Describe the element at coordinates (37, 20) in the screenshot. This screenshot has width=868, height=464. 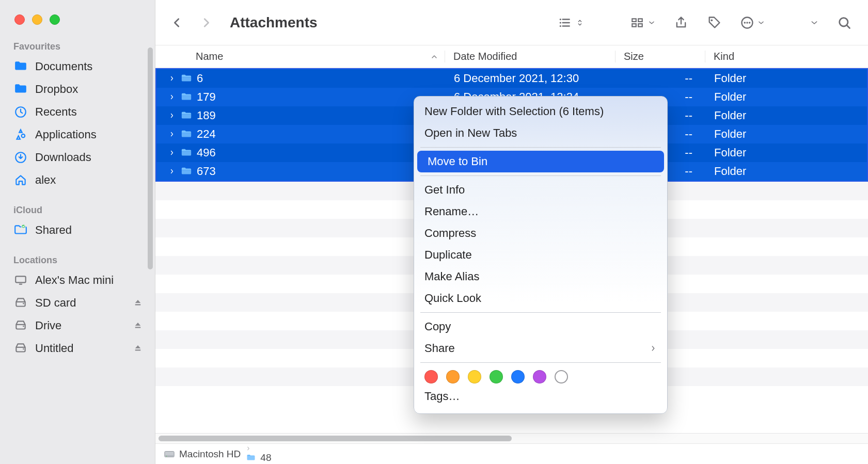
I see `minimize-window-button` at that location.